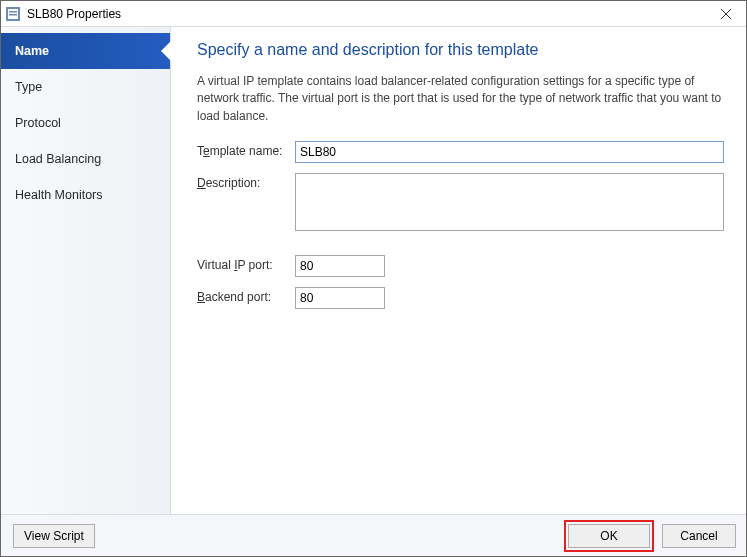 The image size is (747, 557). What do you see at coordinates (32, 51) in the screenshot?
I see `sidebar-item-label: Name` at bounding box center [32, 51].